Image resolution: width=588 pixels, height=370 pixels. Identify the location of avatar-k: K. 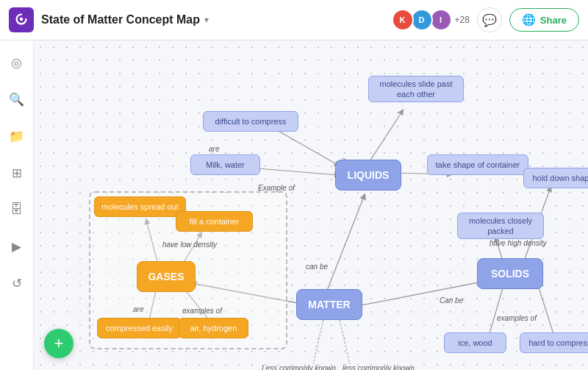
(403, 20).